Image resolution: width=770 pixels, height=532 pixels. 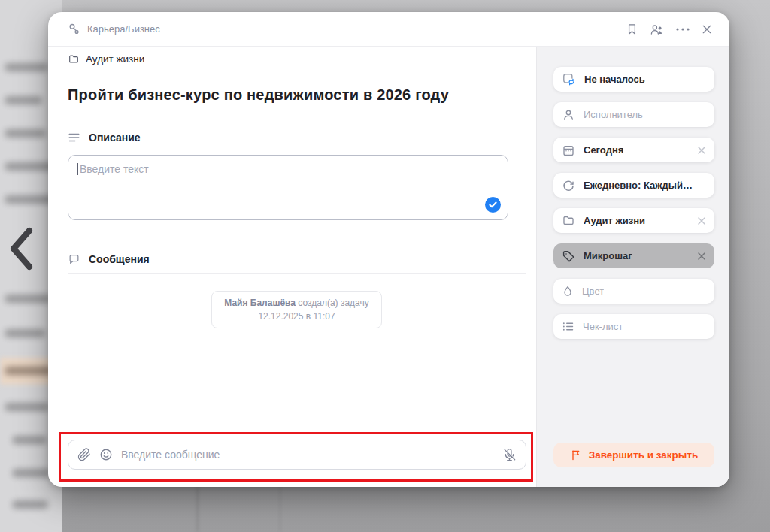 I want to click on system-message-line1: Майя Балашёва создал(а) задачу, so click(x=296, y=303).